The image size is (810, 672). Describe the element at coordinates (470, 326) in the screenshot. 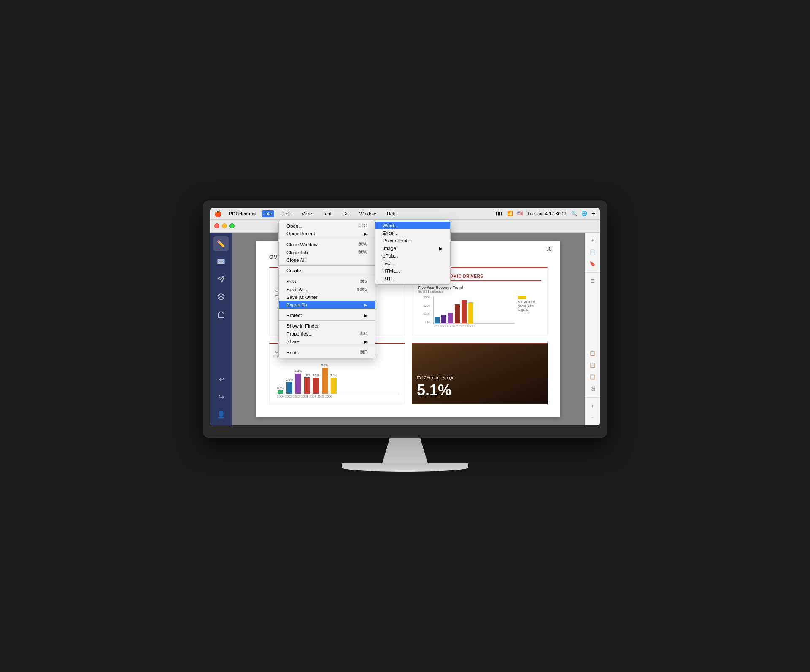

I see `x-fy17: FY17` at that location.